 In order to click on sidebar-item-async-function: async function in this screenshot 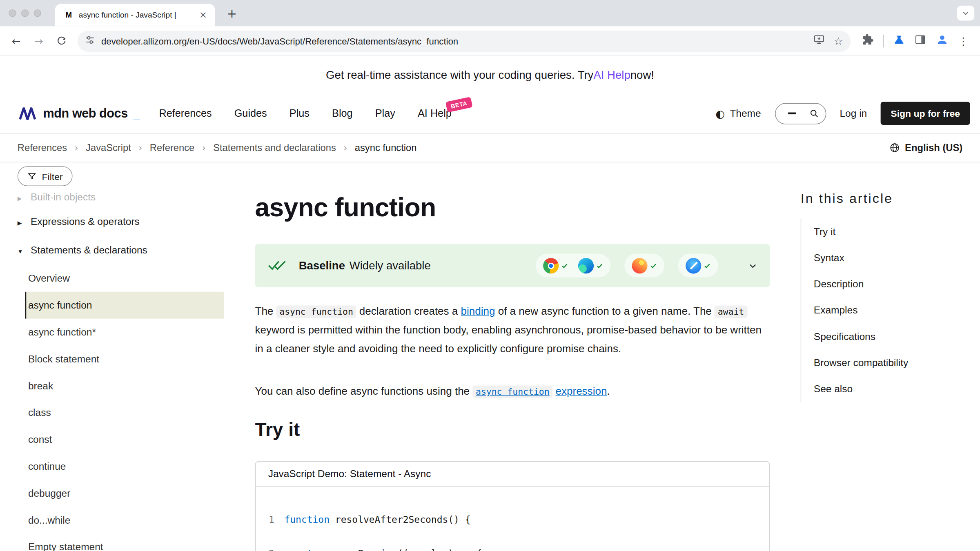, I will do `click(124, 305)`.